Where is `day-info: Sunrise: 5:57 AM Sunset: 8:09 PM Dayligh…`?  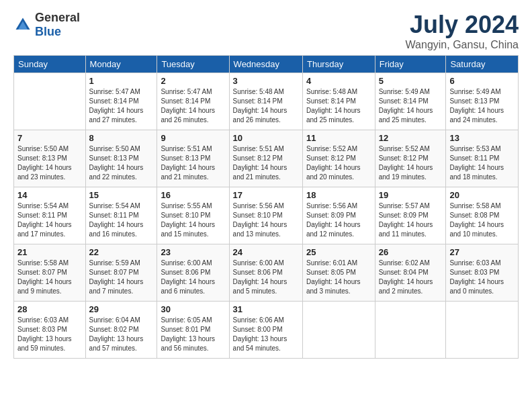 day-info: Sunrise: 5:57 AM Sunset: 8:09 PM Dayligh… is located at coordinates (411, 220).